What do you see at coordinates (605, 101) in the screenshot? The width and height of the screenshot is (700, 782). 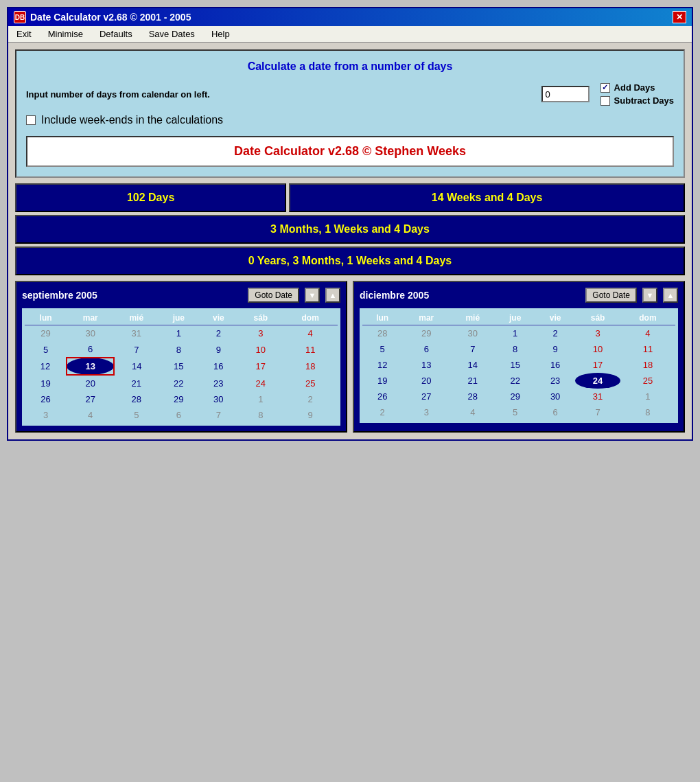 I see `subtract-days-checkbox` at bounding box center [605, 101].